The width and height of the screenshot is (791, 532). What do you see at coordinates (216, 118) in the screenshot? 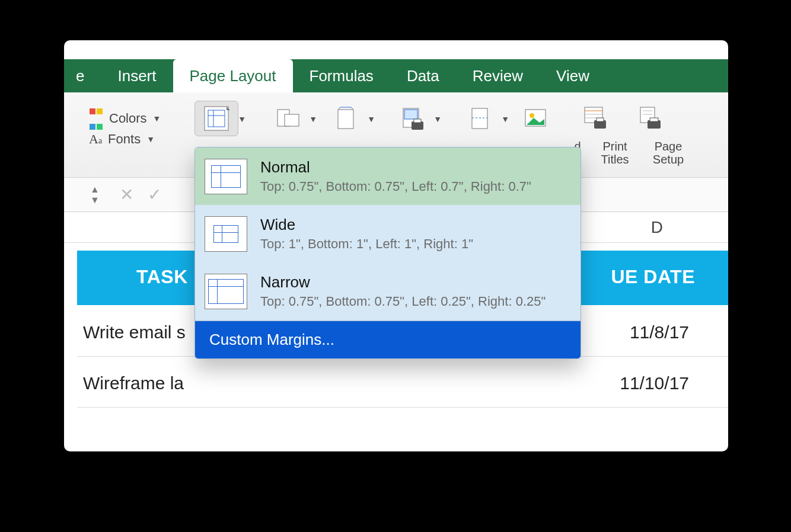
I see `margins-icon` at bounding box center [216, 118].